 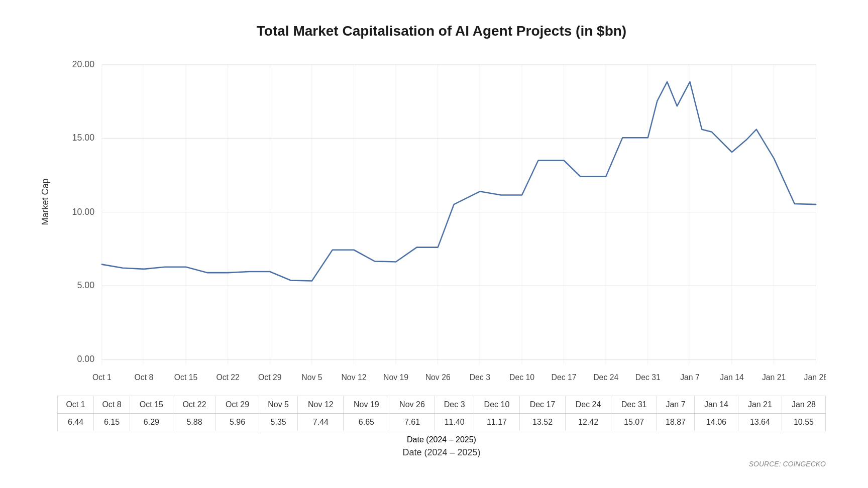 What do you see at coordinates (186, 377) in the screenshot?
I see `svg-text: Oct 15` at bounding box center [186, 377].